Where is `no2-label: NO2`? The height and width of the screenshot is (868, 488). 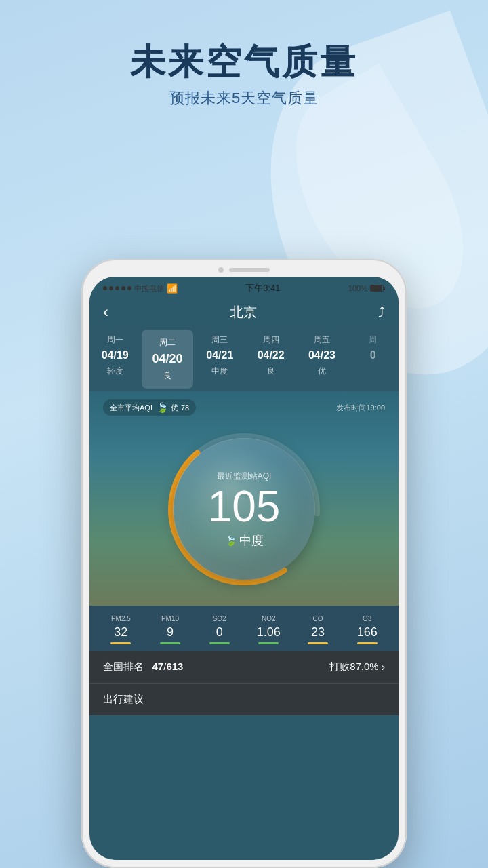 no2-label: NO2 is located at coordinates (268, 618).